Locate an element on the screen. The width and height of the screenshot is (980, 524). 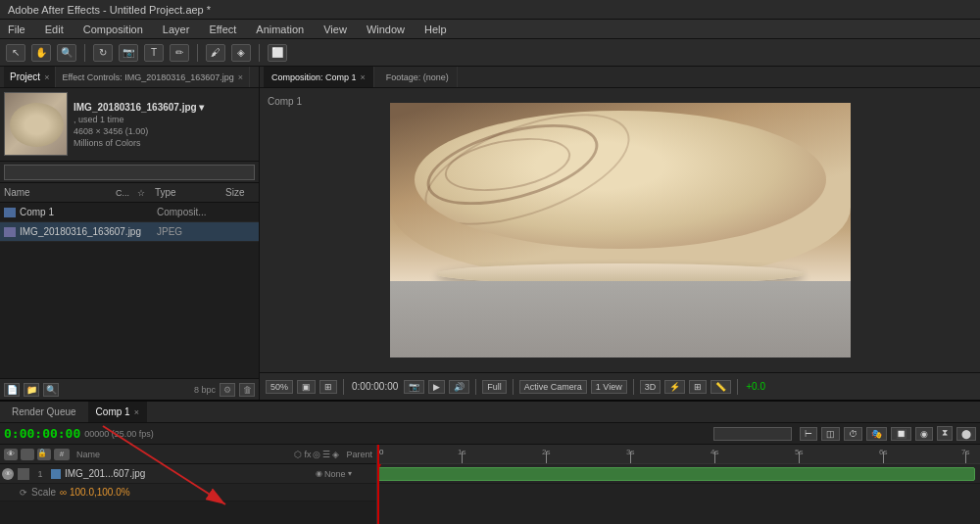
toolbar-hand: ✋ is located at coordinates (41, 53).